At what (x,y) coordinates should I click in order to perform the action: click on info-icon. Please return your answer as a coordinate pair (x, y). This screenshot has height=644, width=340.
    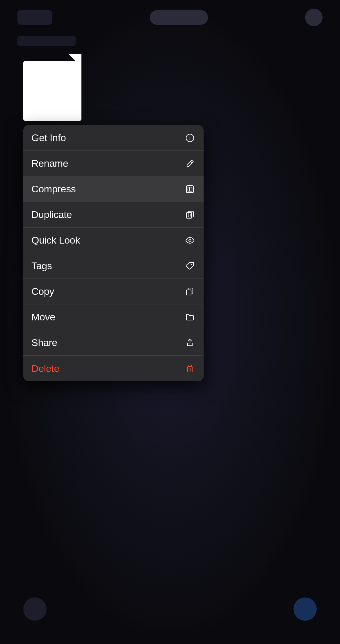
    Looking at the image, I should click on (190, 138).